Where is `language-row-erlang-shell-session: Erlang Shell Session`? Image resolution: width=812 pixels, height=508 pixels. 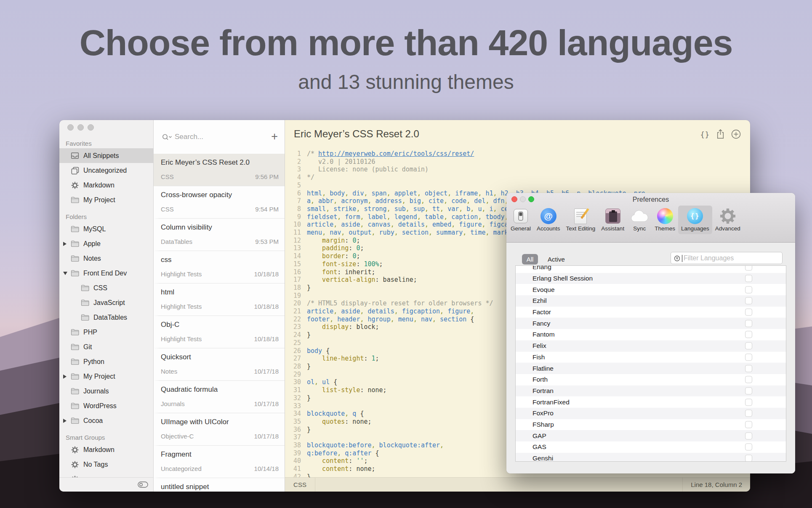
language-row-erlang-shell-session: Erlang Shell Session is located at coordinates (651, 279).